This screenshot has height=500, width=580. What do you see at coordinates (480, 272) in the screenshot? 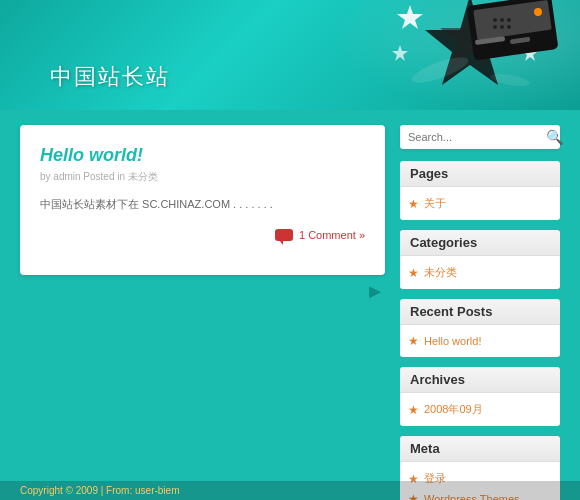
I see `widget-categories-body: ★ 未分类` at bounding box center [480, 272].